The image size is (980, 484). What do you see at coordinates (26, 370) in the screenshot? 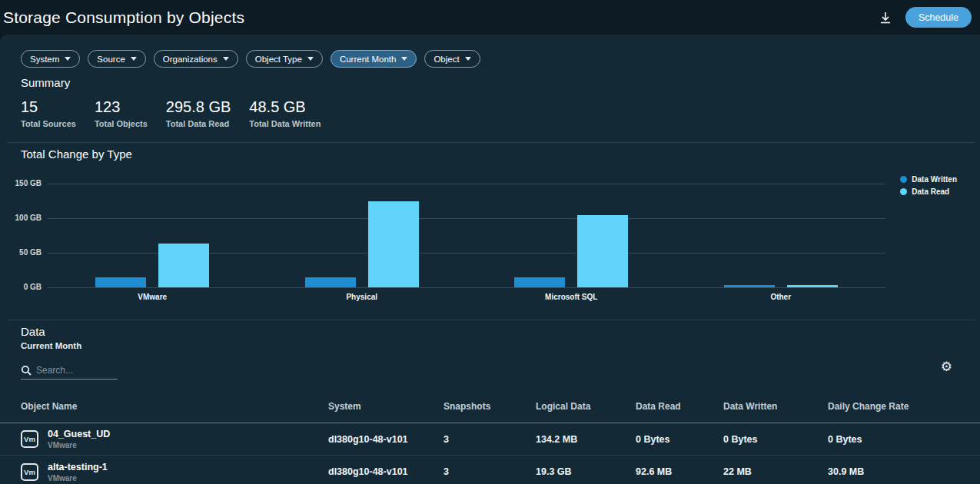
I see `search-icon` at bounding box center [26, 370].